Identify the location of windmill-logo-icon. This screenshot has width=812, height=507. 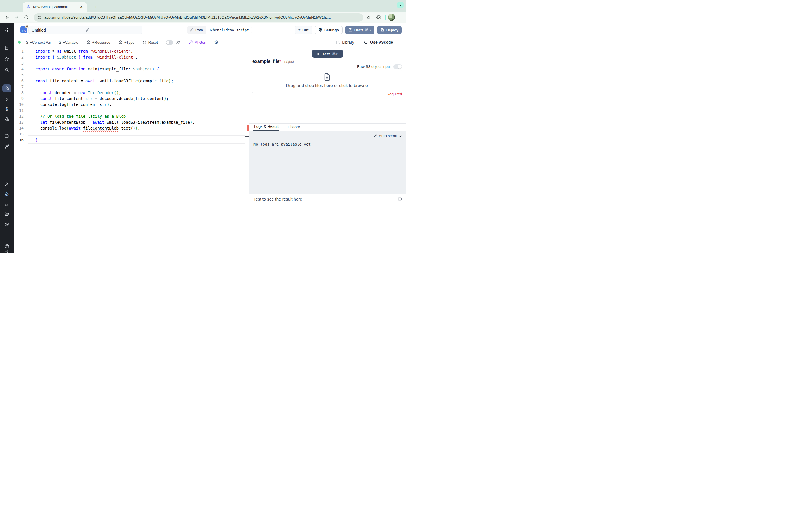
(7, 30).